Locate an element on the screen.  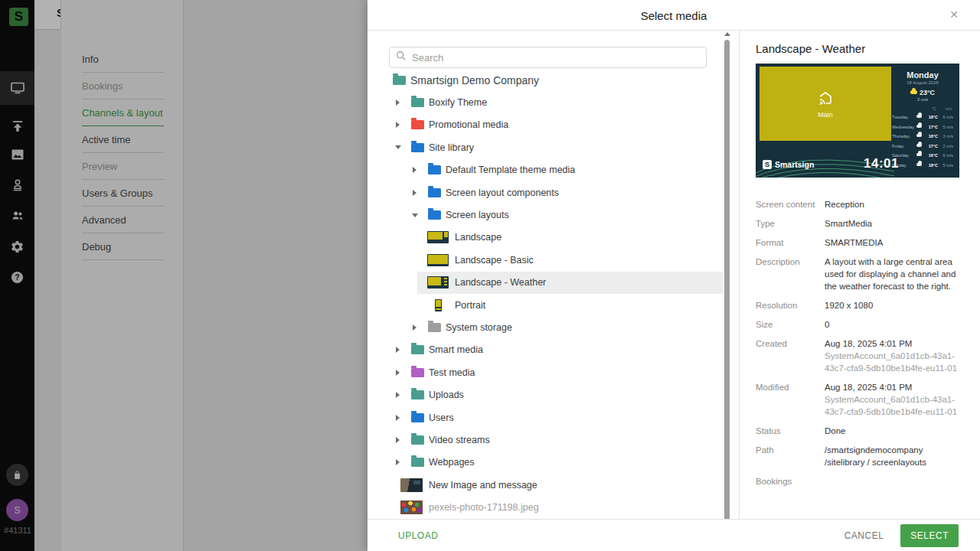
scrollbar-thumb is located at coordinates (727, 279).